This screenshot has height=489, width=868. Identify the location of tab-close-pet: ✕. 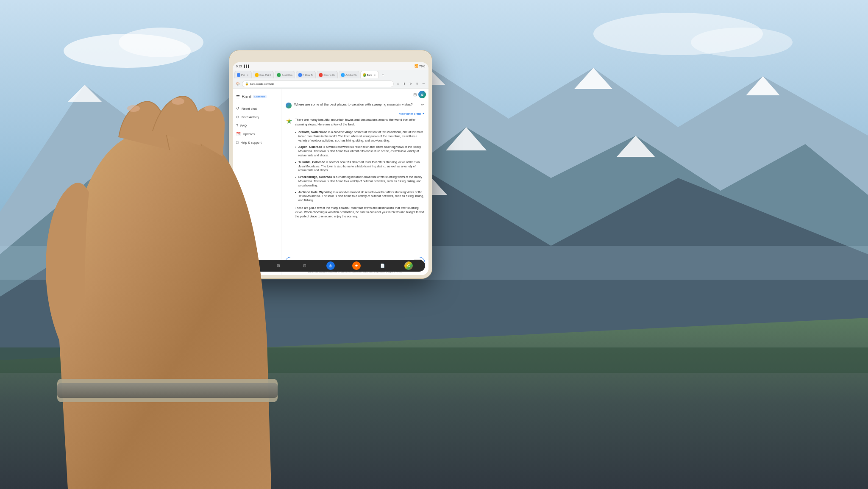
(248, 75).